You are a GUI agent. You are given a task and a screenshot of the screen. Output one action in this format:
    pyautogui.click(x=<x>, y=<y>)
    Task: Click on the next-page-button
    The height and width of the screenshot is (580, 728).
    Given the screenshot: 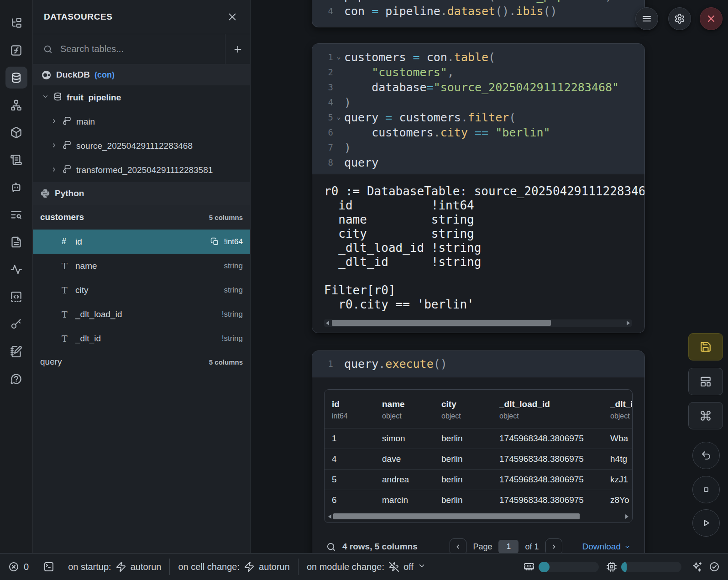 What is the action you would take?
    pyautogui.click(x=554, y=547)
    